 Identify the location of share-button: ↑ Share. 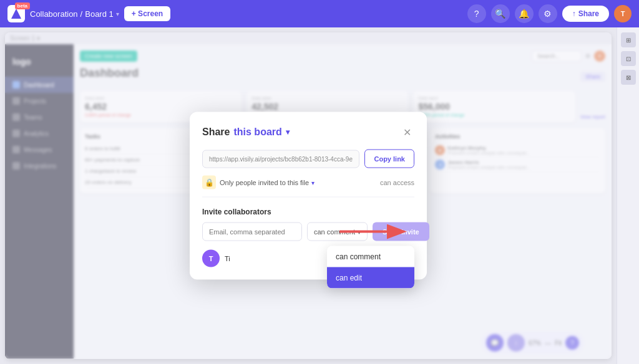
(585, 14).